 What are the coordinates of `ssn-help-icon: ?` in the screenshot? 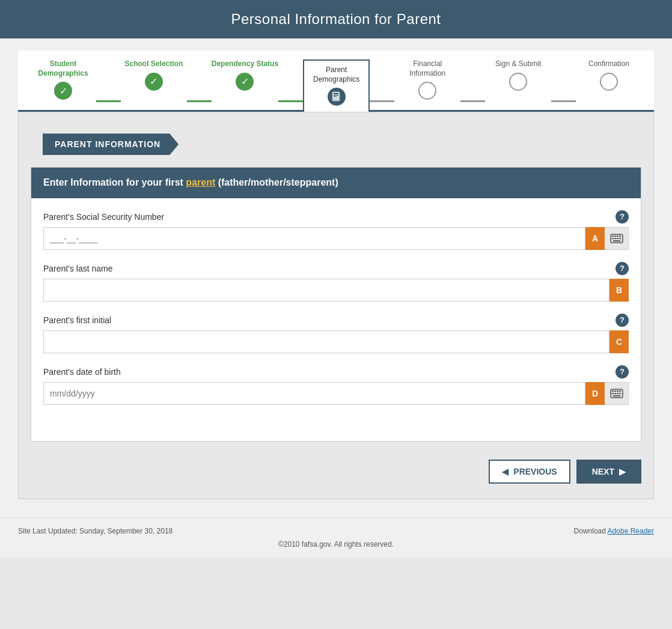 It's located at (622, 217).